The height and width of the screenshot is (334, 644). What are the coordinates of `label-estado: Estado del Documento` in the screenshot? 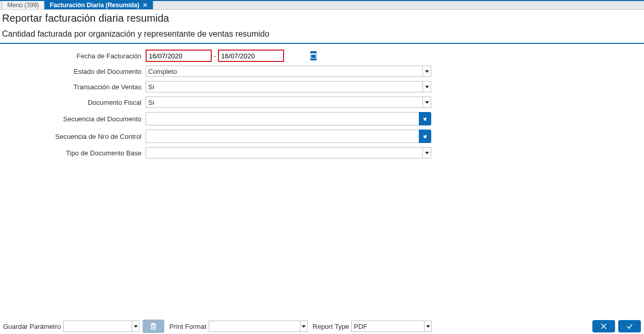 It's located at (74, 71).